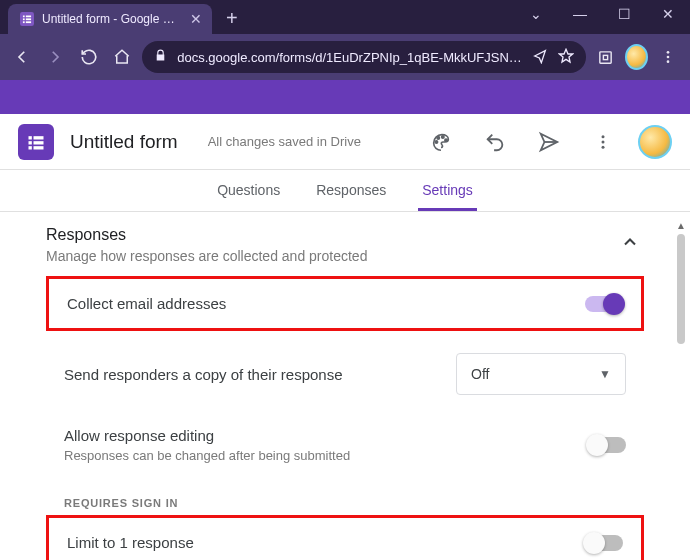  What do you see at coordinates (603, 142) in the screenshot?
I see `more-menu-icon` at bounding box center [603, 142].